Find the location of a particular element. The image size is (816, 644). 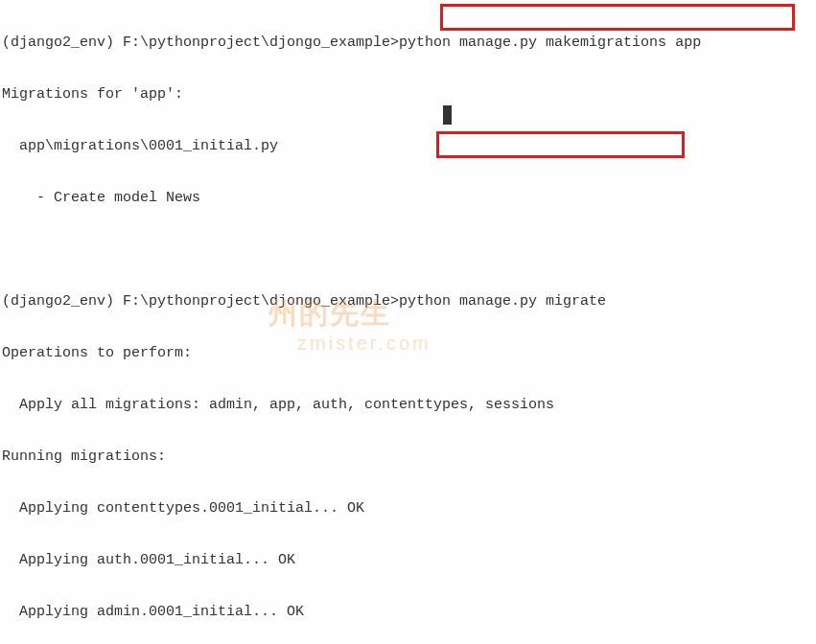

output-line: Operations to perform: is located at coordinates (408, 353).